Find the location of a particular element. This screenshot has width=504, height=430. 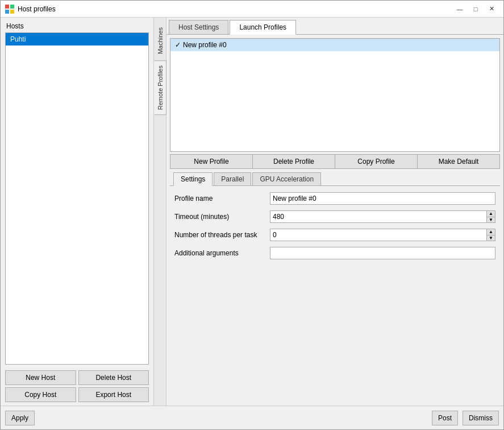

make-default-button: Make Default is located at coordinates (459, 162).